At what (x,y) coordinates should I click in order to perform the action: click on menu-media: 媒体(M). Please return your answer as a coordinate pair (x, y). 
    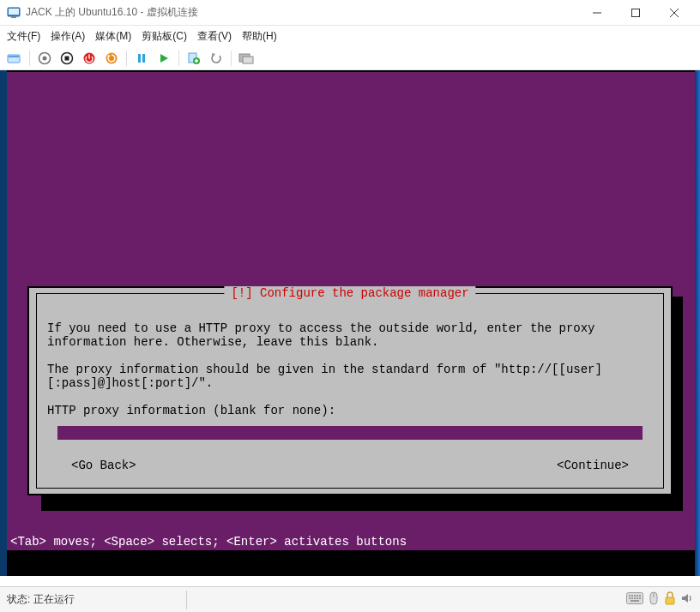
    Looking at the image, I should click on (113, 36).